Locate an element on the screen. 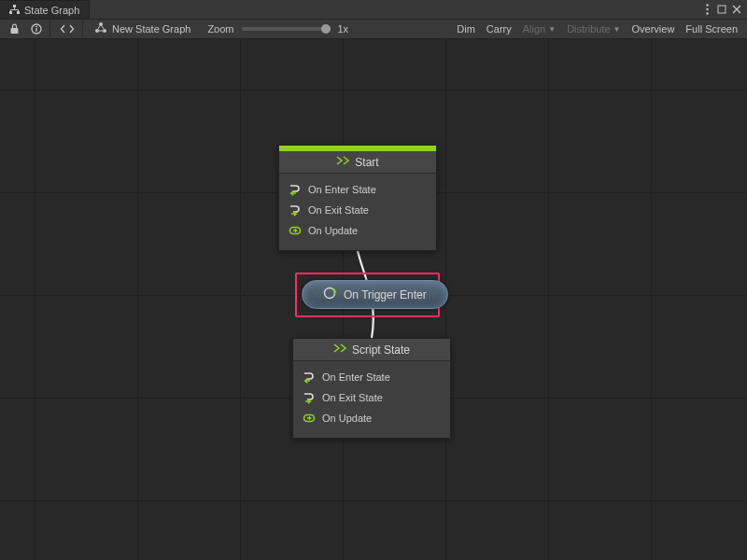  breadcrumb-new-state-graph: New State Graph is located at coordinates (142, 29).